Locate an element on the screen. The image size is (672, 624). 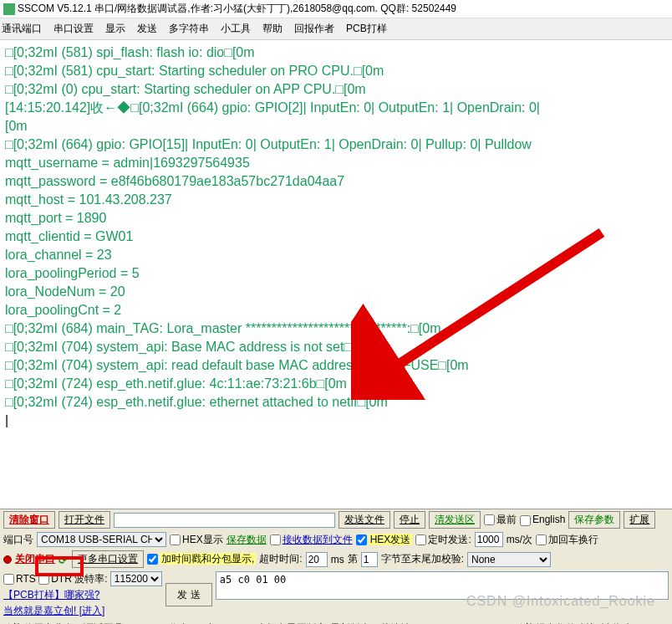
port-label: 端口号 is located at coordinates (18, 540).